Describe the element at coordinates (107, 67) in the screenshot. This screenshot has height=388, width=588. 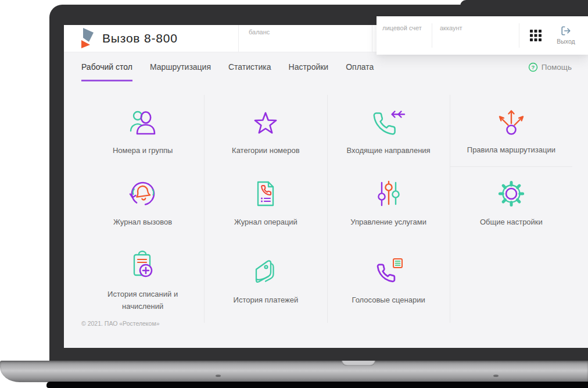
I see `tab-desktop: Рабочий стол` at that location.